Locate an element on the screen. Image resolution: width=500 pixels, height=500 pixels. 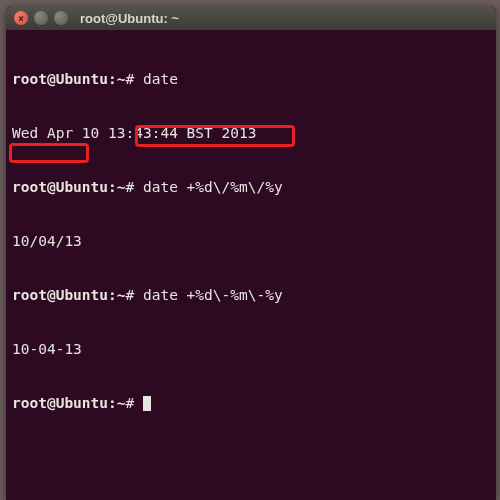
titlebar: × root@Ubuntu: ~ is located at coordinates (251, 18).